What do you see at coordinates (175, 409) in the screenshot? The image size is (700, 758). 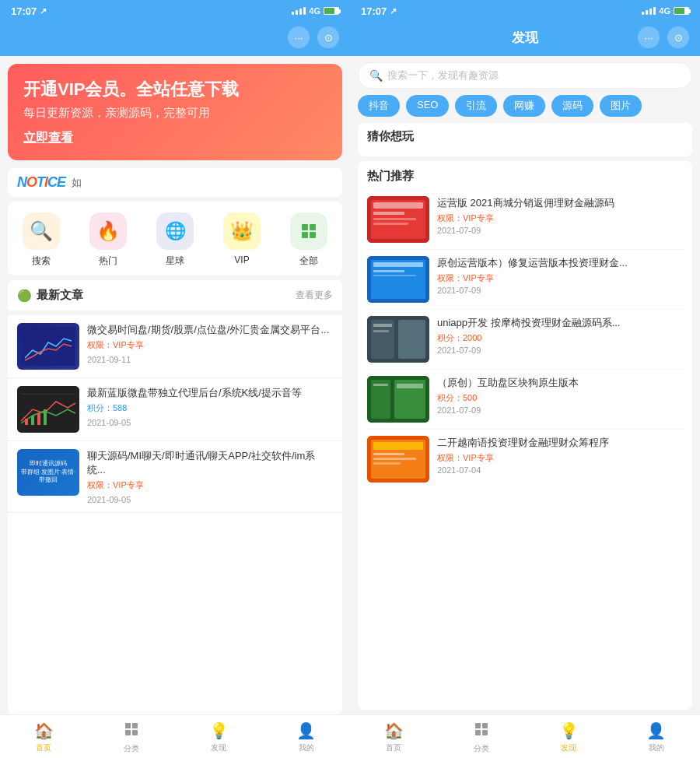 I see `article-item: 最新蓝版微盘带独立代理后台/系统K线/提示音等 积分：588 2021-09-0…` at bounding box center [175, 409].